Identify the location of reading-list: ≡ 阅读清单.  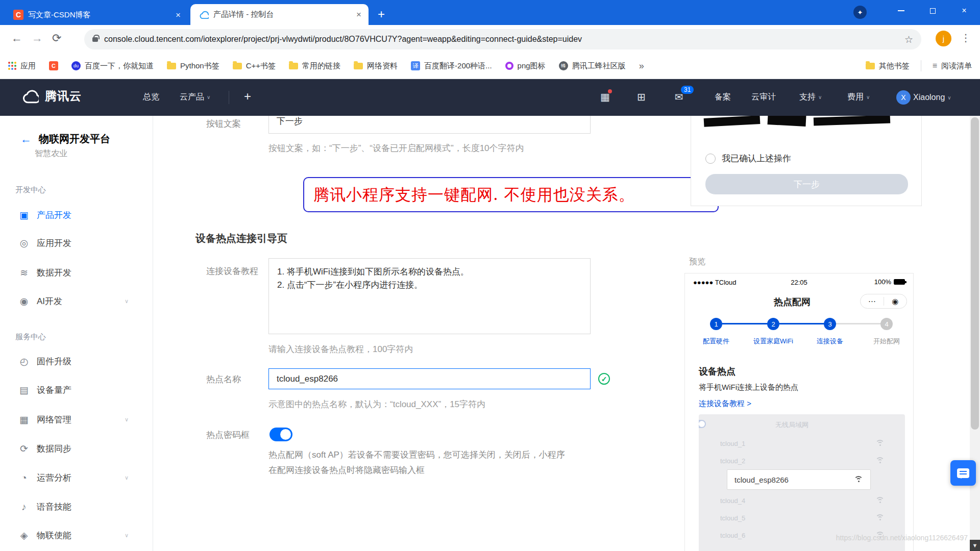
(952, 66).